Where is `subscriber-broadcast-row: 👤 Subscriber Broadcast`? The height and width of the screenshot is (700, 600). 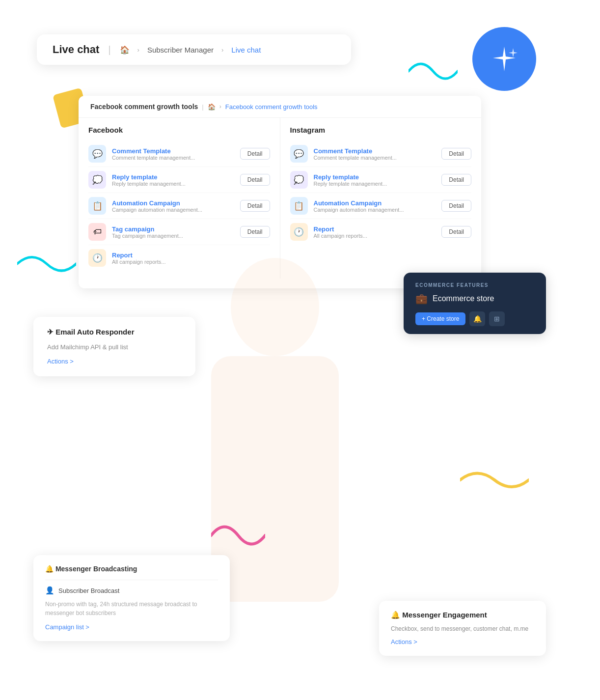
subscriber-broadcast-row: 👤 Subscriber Broadcast is located at coordinates (132, 590).